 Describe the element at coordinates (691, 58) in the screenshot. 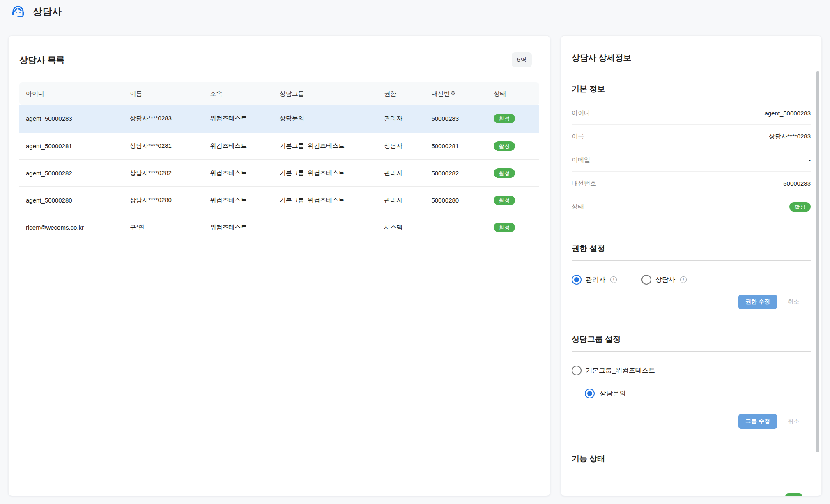

I see `detail-title: 상담사 상세정보` at that location.